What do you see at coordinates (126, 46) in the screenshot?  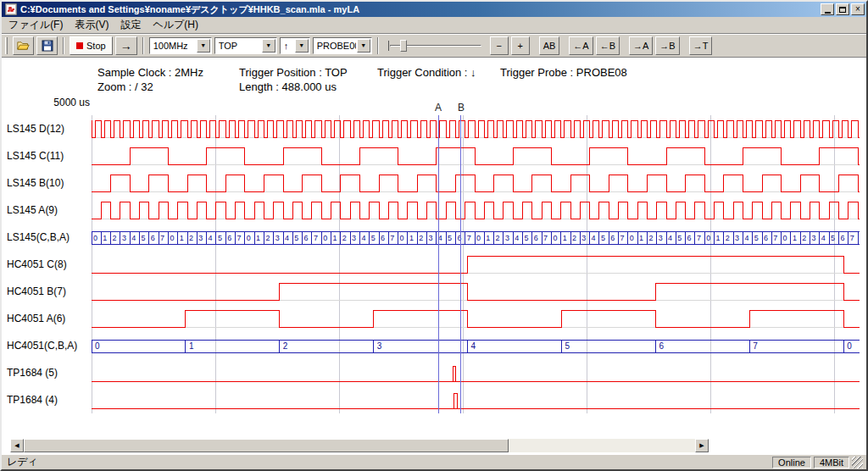 I see `run-button: →` at bounding box center [126, 46].